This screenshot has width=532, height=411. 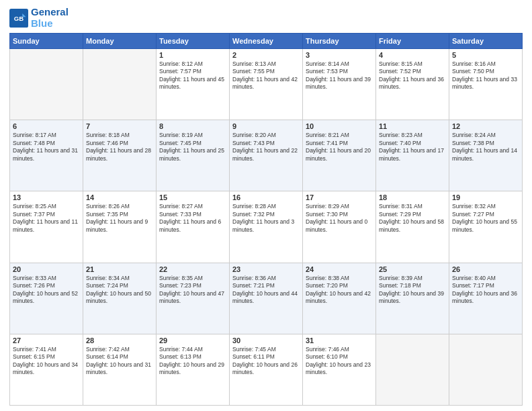 I want to click on day-number: 30, so click(x=266, y=340).